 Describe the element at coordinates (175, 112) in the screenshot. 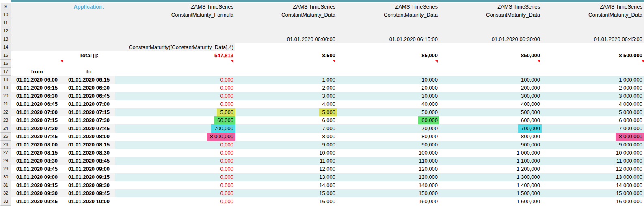

I see `cell-formula-value: 5,000` at that location.